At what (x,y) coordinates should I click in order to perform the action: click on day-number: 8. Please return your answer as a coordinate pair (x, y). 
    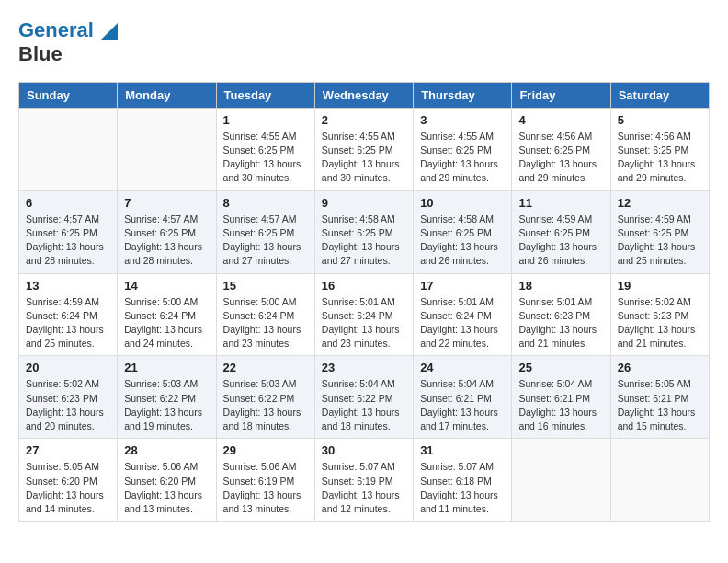
    Looking at the image, I should click on (266, 202).